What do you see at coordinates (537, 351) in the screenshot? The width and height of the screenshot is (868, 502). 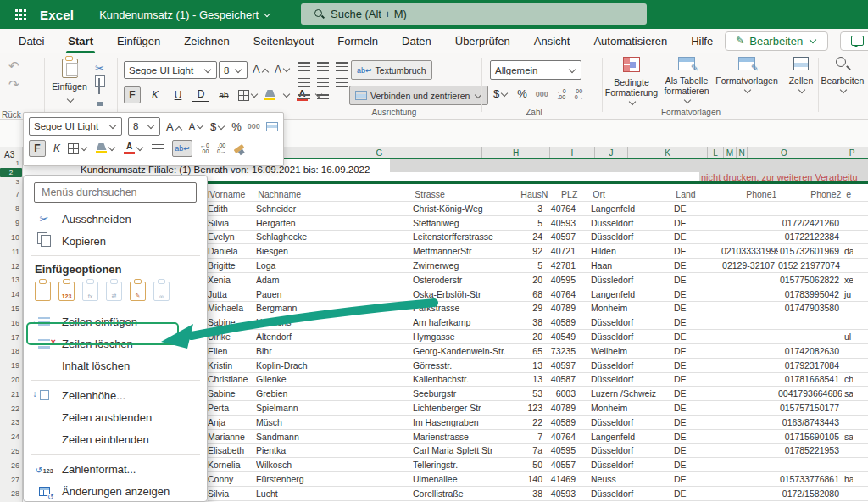 I see `table-row: EllenBihrGeorg-Kandenwein-Str.6573235Wei…` at bounding box center [537, 351].